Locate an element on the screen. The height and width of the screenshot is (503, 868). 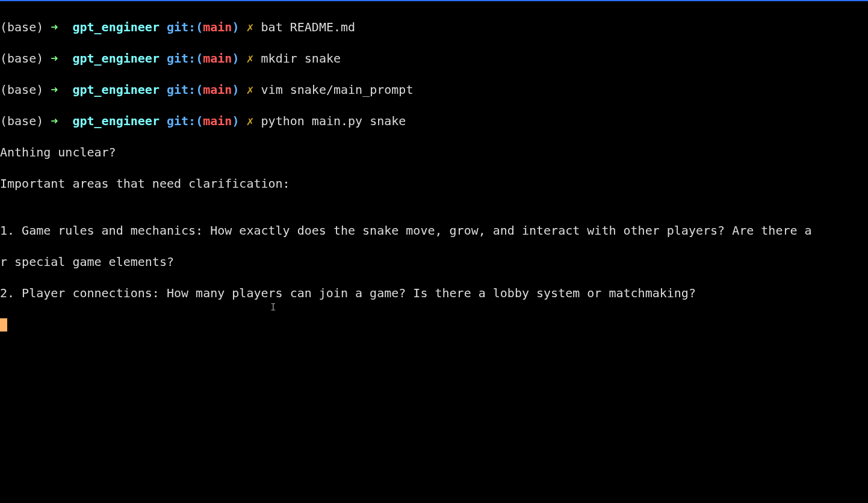
output-line: 2. Player connections: How many players … is located at coordinates (434, 293).